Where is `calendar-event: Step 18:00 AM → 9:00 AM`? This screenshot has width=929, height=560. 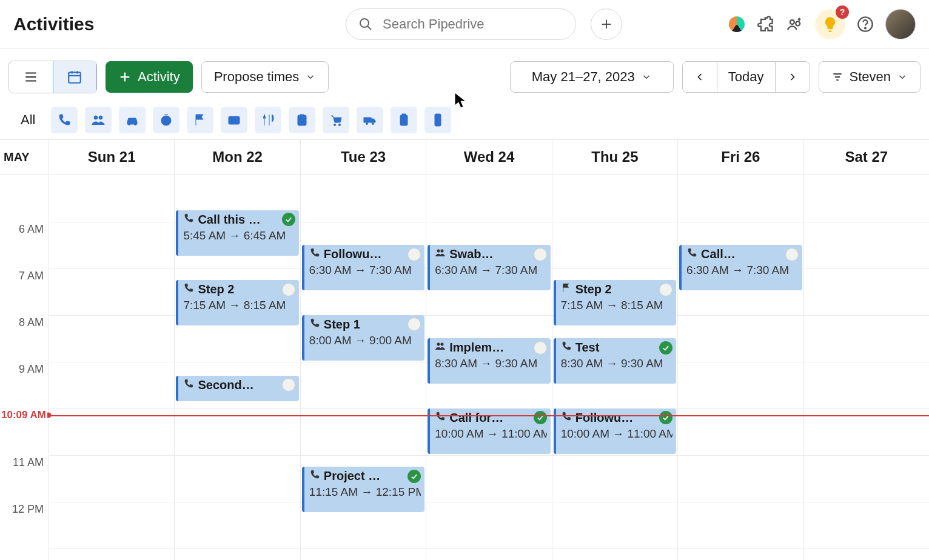
calendar-event: Step 18:00 AM → 9:00 AM is located at coordinates (363, 338).